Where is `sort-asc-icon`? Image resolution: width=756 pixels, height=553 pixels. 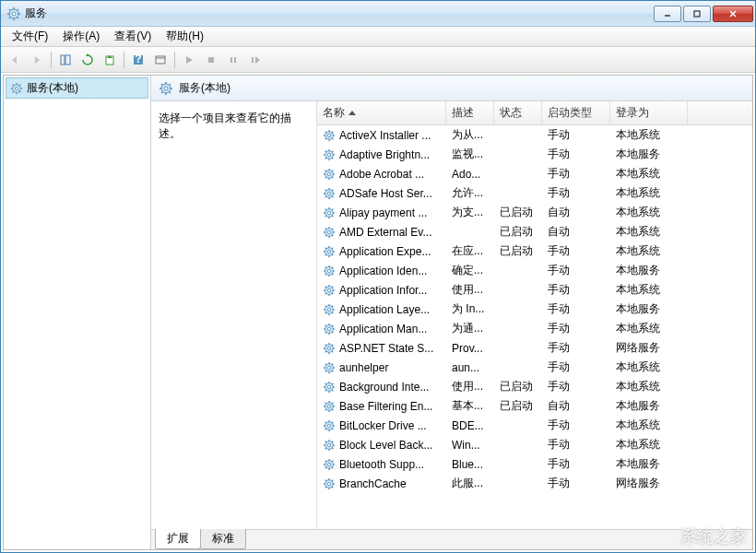 sort-asc-icon is located at coordinates (352, 112).